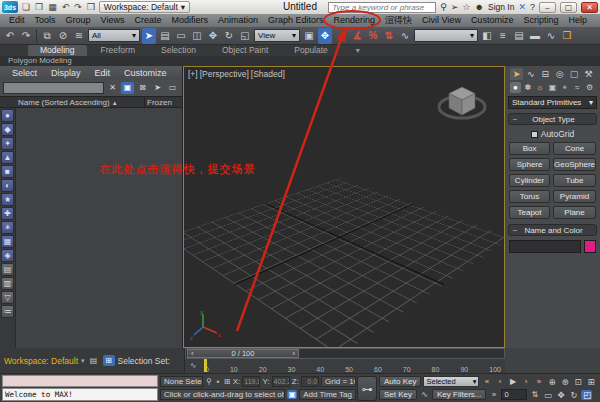 The width and height of the screenshot is (600, 402). Describe the element at coordinates (552, 230) in the screenshot. I see `name-color-rollout-header: − Name and Color` at that location.